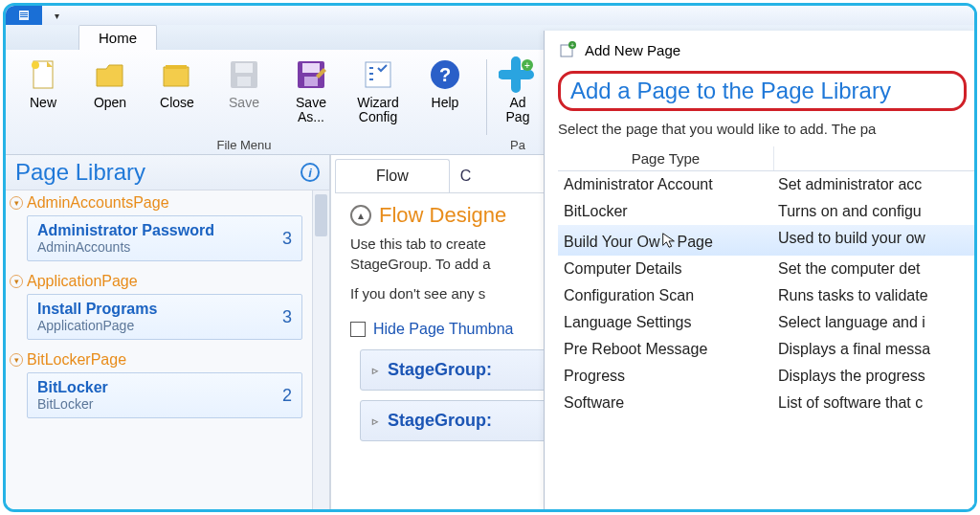 The width and height of the screenshot is (980, 515). I want to click on page-type-row: SoftwareList of software that c, so click(766, 403).